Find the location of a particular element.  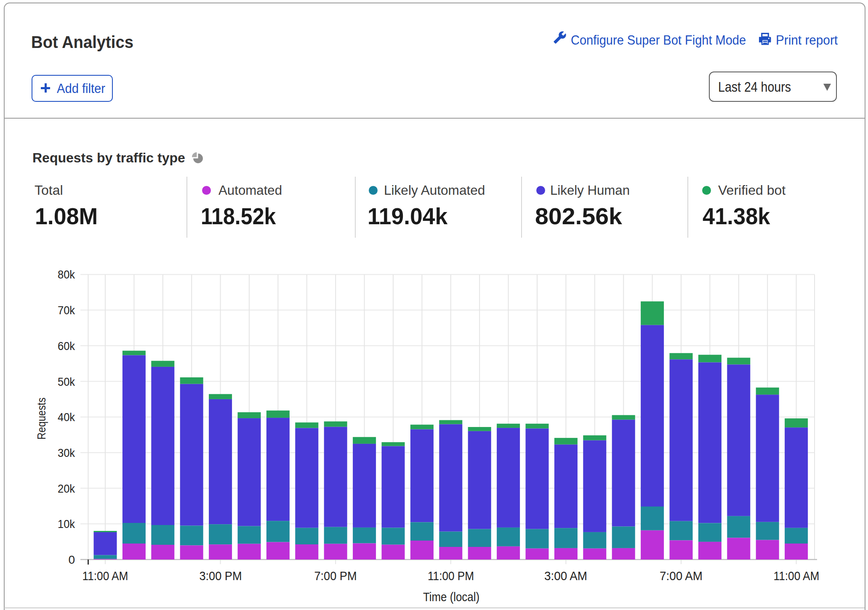

svg-text: 0 is located at coordinates (72, 560).